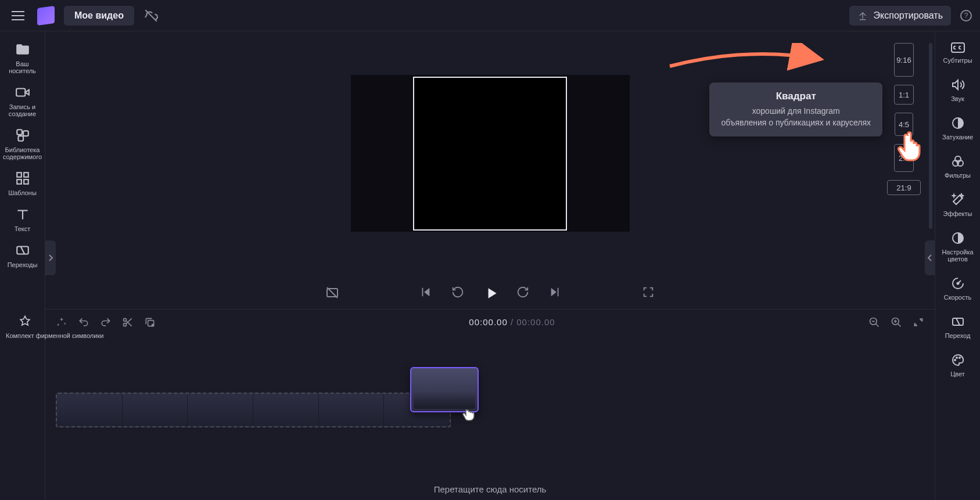 Image resolution: width=980 pixels, height=500 pixels. I want to click on left-sidebar: Ваш носитель Запись и создание Библиотек…, so click(23, 266).